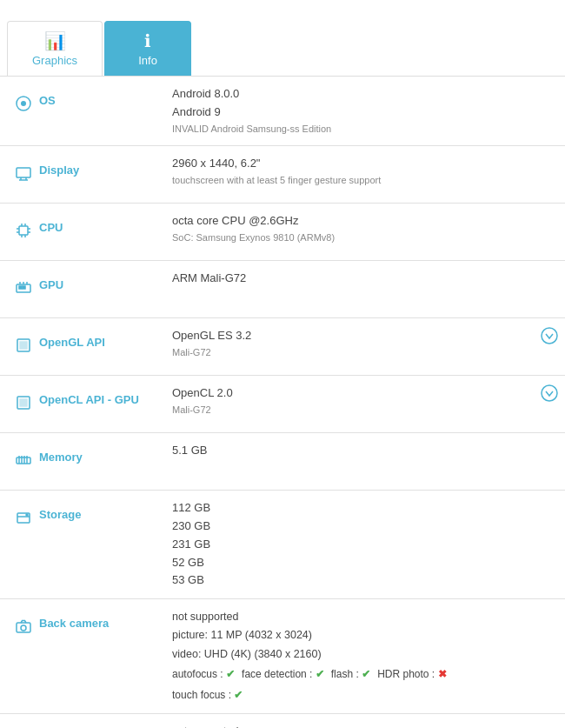 This screenshot has width=565, height=728. What do you see at coordinates (148, 49) in the screenshot?
I see `tab-info: ℹ Info` at bounding box center [148, 49].